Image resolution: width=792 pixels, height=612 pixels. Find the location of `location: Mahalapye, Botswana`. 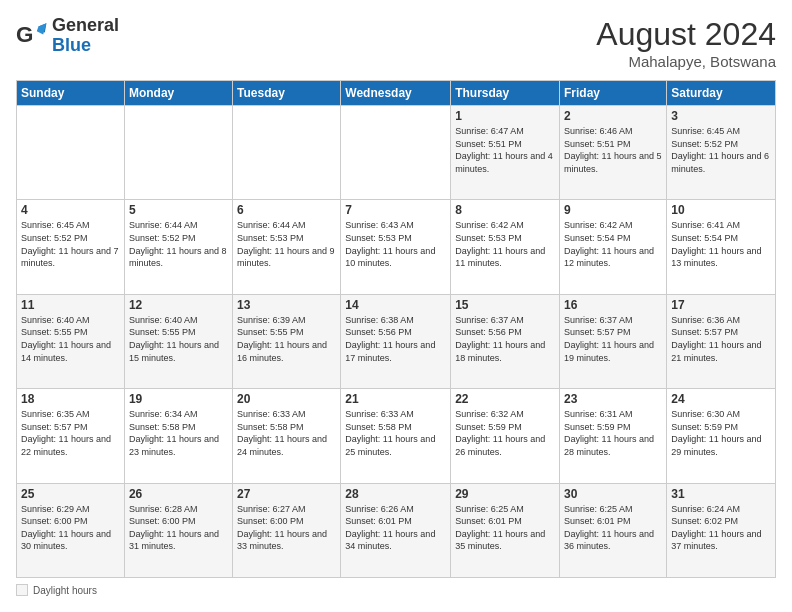

location: Mahalapye, Botswana is located at coordinates (686, 62).